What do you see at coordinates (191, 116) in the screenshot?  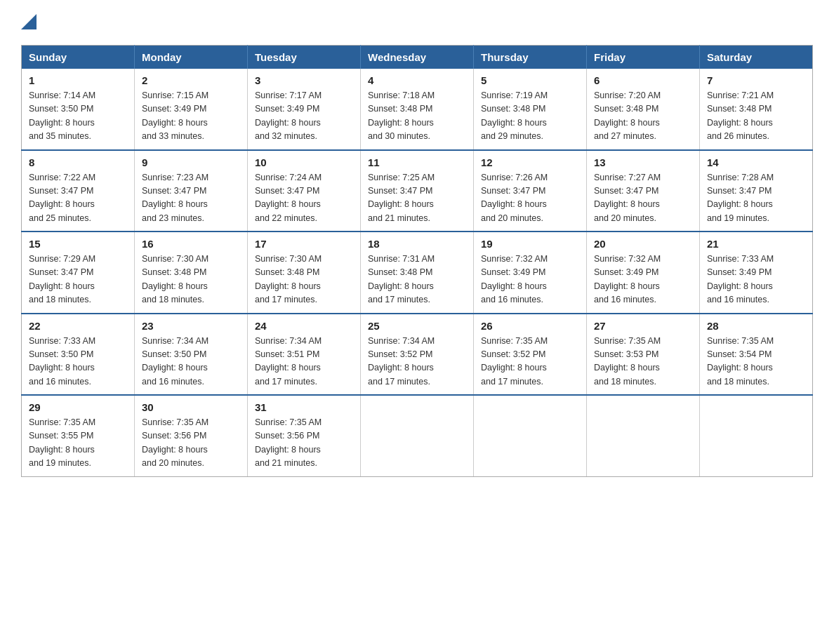 I see `day-info: Sunrise: 7:15 AM Sunset: 3:49 PM Dayligh…` at bounding box center [191, 116].